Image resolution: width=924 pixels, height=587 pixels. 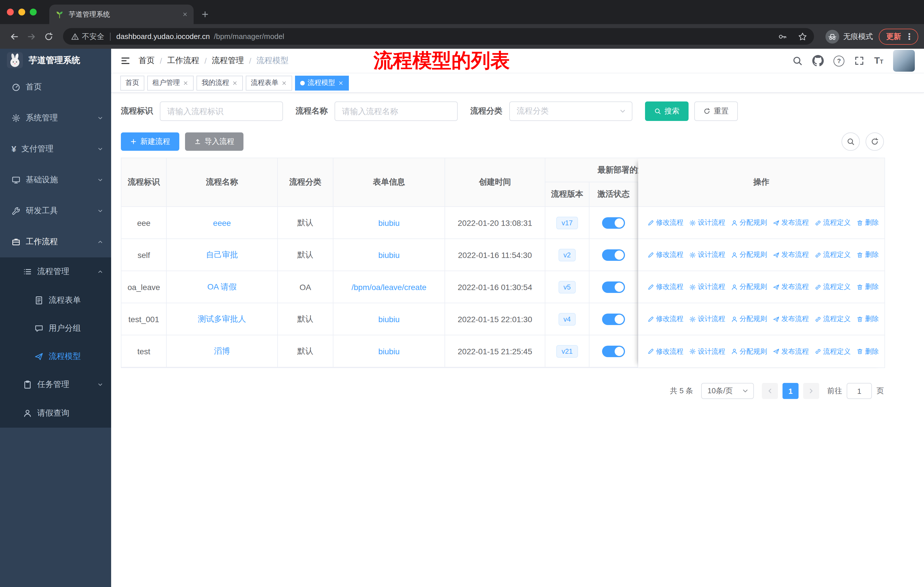 What do you see at coordinates (15, 36) in the screenshot?
I see `back-button` at bounding box center [15, 36].